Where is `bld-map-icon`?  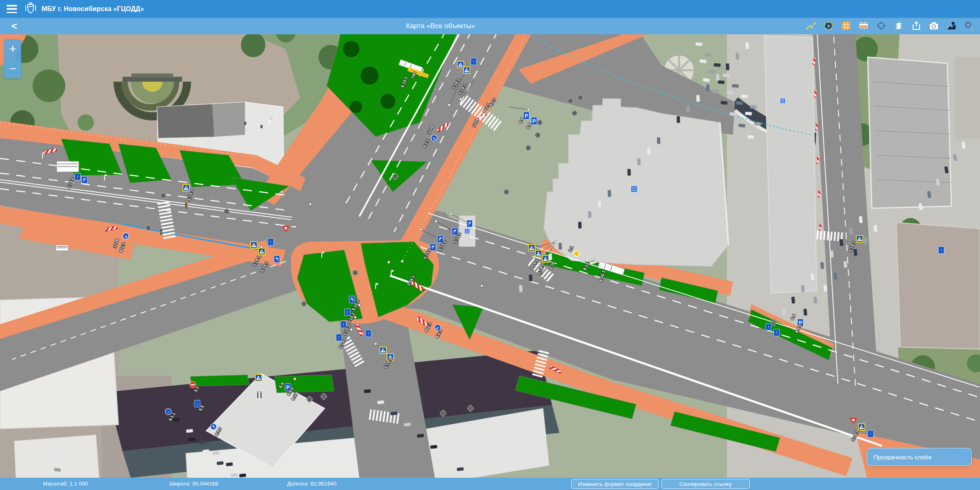 bld-map-icon is located at coordinates (634, 189).